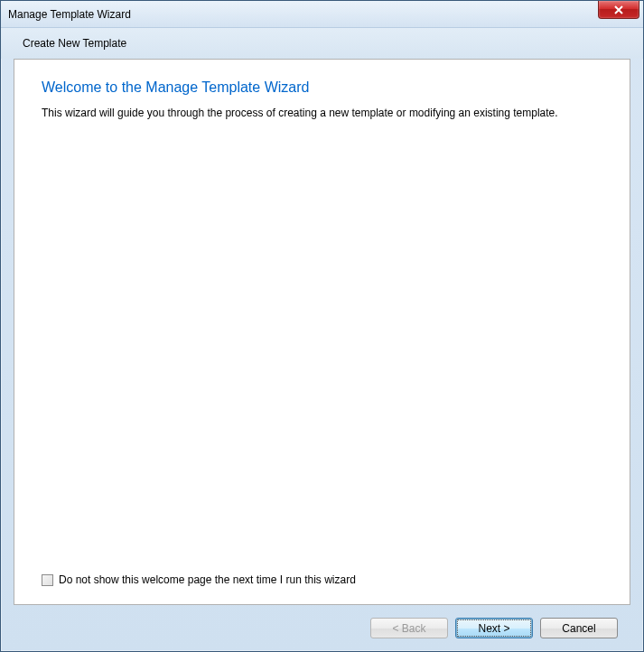  I want to click on subheader: Create New Template, so click(322, 43).